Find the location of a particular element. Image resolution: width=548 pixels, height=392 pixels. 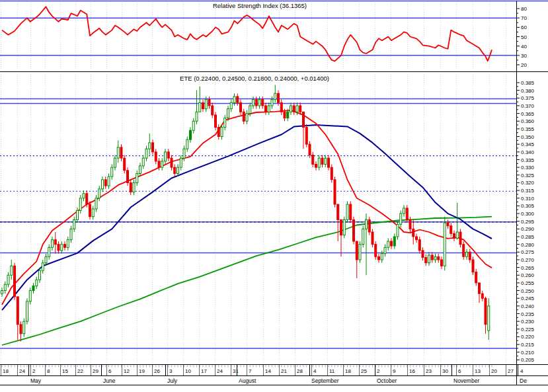

svg-text: 3 is located at coordinates (171, 372).